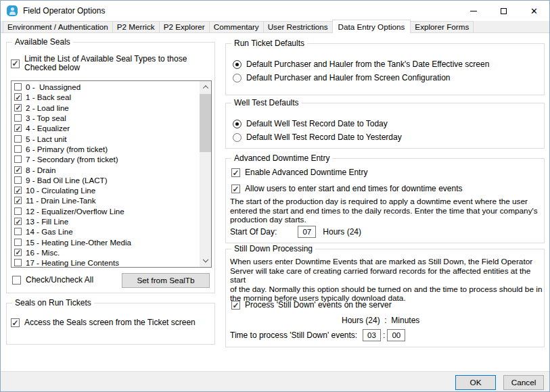 This screenshot has height=392, width=550. I want to click on seal-label: 16 - Misc., so click(43, 253).